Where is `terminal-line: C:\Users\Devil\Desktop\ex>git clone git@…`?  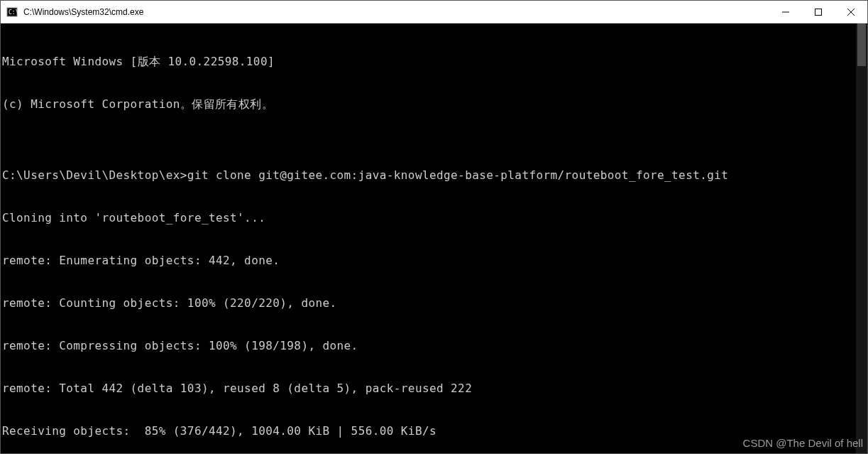 terminal-line: C:\Users\Devil\Desktop\ex>git clone git@… is located at coordinates (434, 175).